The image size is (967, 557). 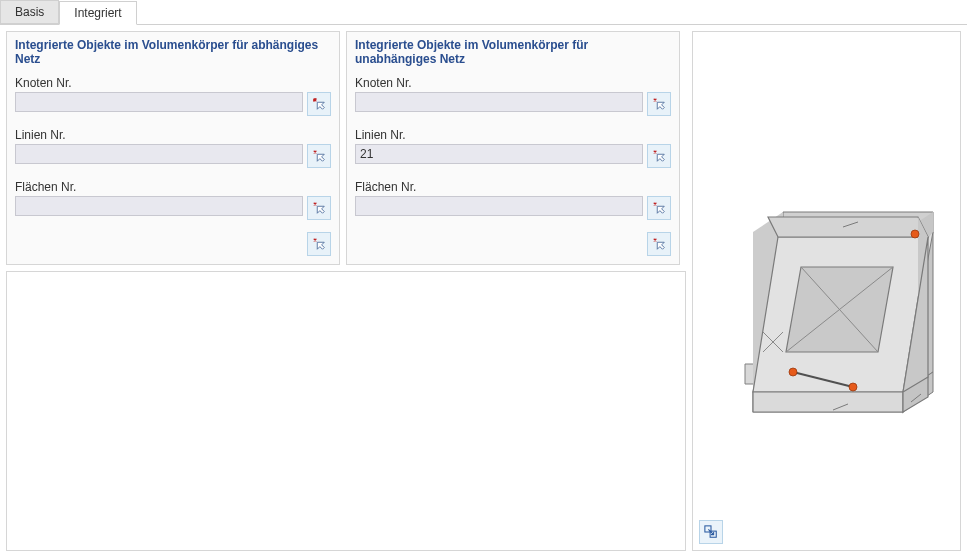 What do you see at coordinates (159, 154) in the screenshot?
I see `linien-input-dependent` at bounding box center [159, 154].